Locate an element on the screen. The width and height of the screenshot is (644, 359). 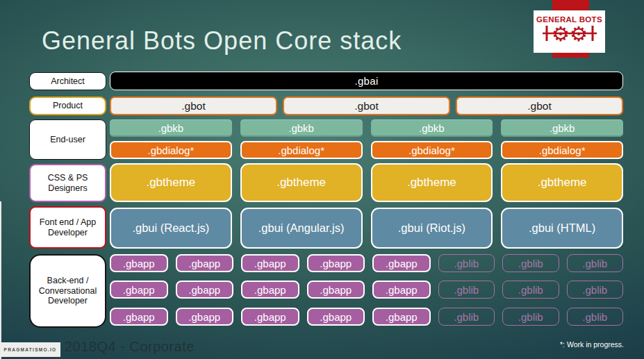
gbui-html-box: .gbui (HTML) is located at coordinates (562, 228).